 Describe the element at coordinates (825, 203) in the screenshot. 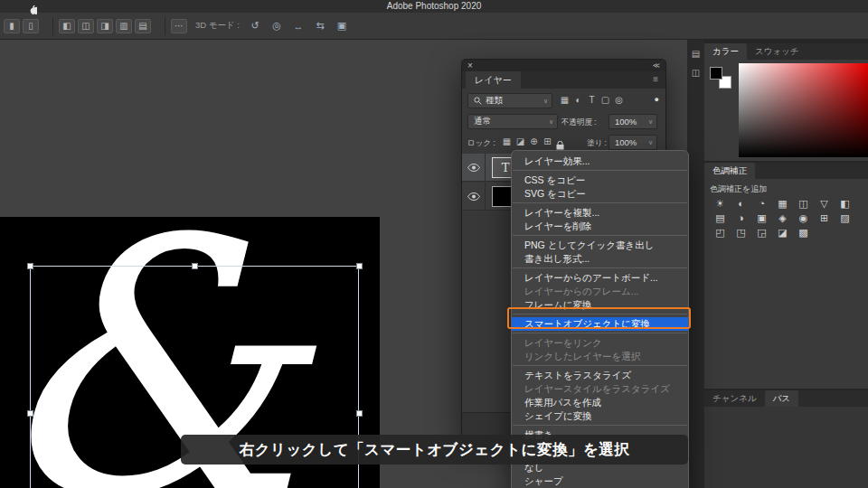

I see `adjustment-icon: ▽` at that location.